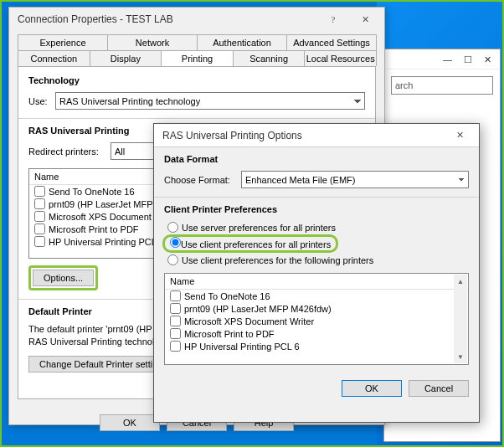  I want to click on tab-local-resources: Local Resources, so click(340, 59).